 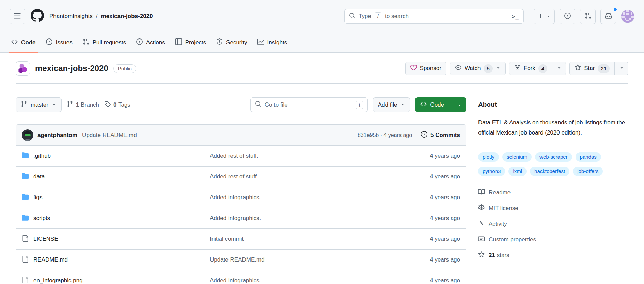 What do you see at coordinates (304, 260) in the screenshot?
I see `file-commit-message: Update README.md` at bounding box center [304, 260].